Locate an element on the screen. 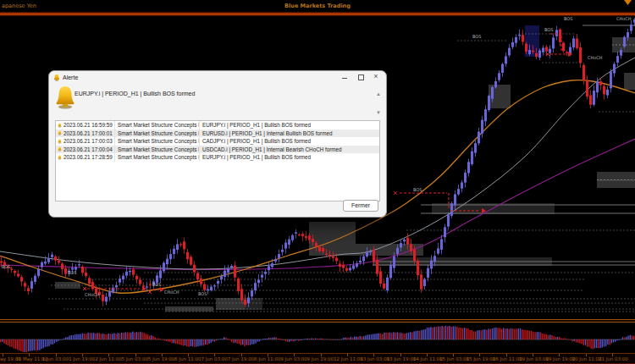  price-marker-icon is located at coordinates (628, 3).